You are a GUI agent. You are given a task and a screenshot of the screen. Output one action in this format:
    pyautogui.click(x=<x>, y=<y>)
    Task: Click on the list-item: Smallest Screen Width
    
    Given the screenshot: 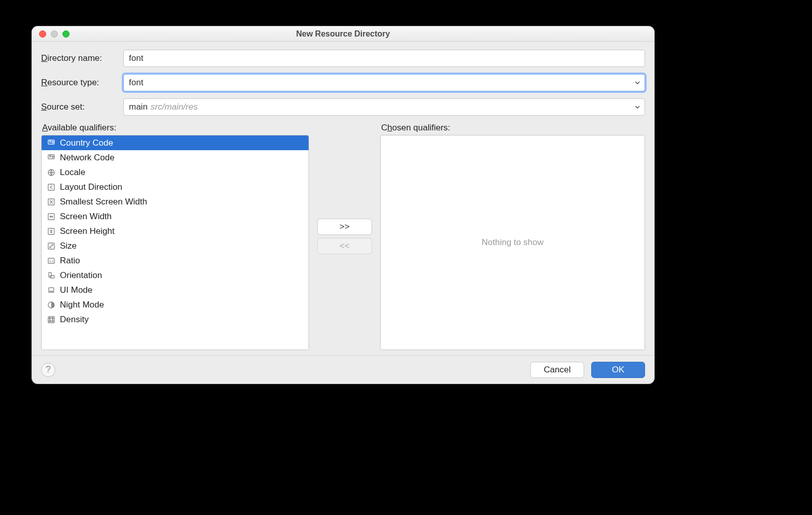 What is the action you would take?
    pyautogui.click(x=175, y=202)
    